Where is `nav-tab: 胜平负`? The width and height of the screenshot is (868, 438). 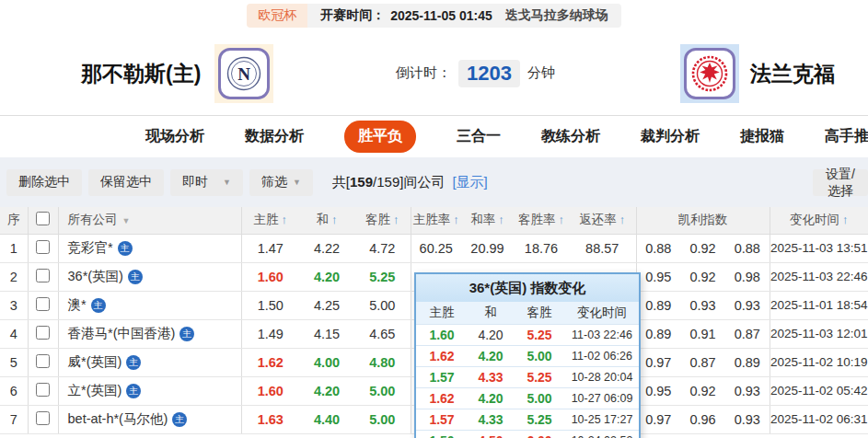
nav-tab: 胜平负 is located at coordinates (380, 136).